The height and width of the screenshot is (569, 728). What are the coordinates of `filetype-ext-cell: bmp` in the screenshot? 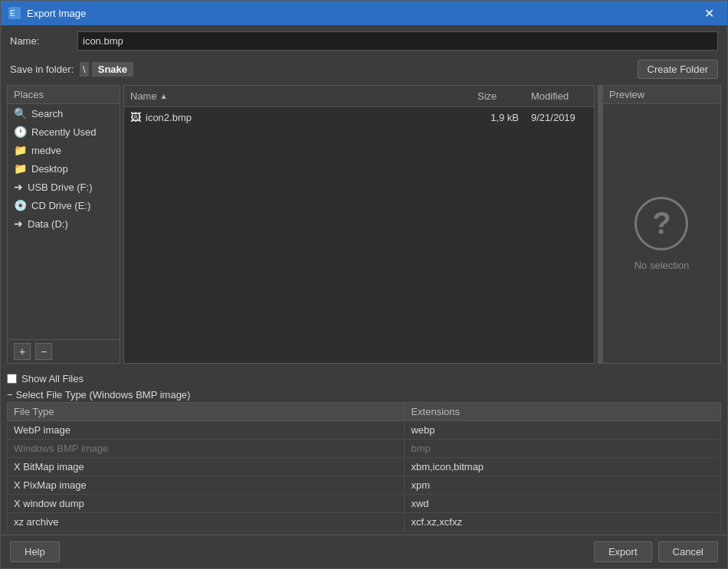 It's located at (562, 449).